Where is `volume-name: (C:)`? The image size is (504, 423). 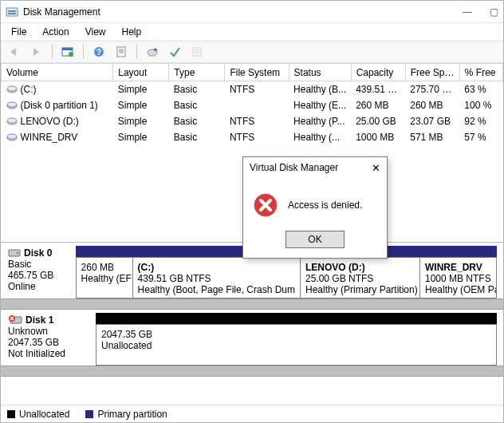
volume-name: (C:) is located at coordinates (29, 89).